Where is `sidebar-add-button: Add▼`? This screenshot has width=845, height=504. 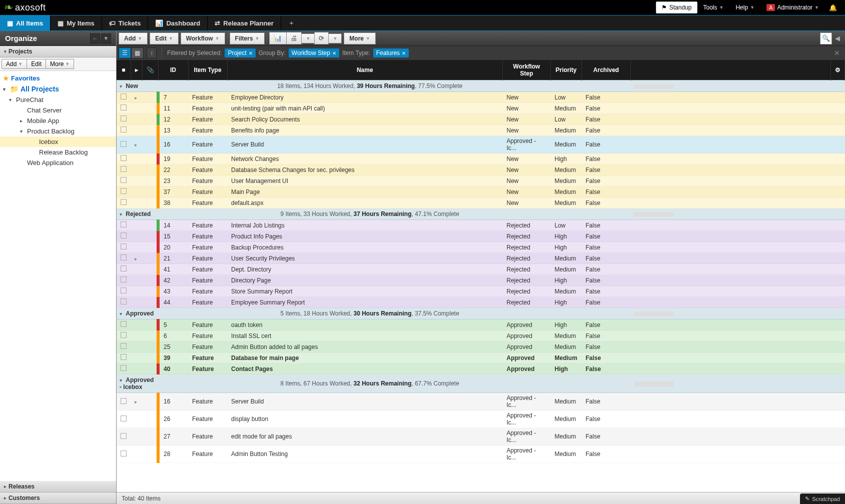
sidebar-add-button: Add▼ is located at coordinates (14, 64).